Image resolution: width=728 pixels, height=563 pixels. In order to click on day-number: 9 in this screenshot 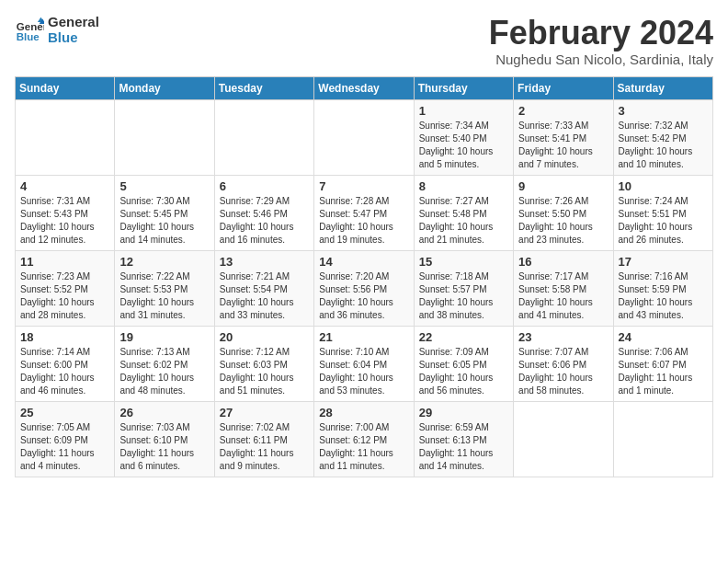, I will do `click(563, 186)`.